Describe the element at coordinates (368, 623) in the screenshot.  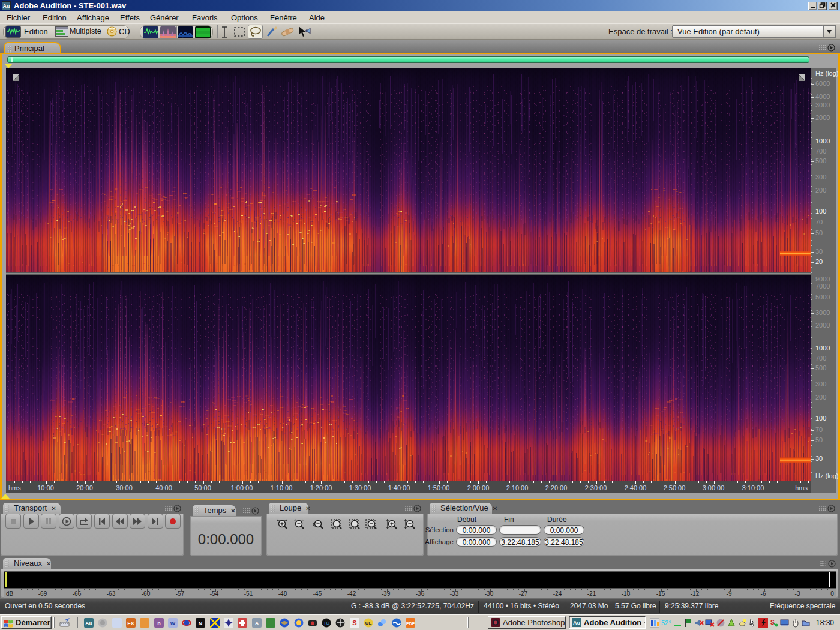
I see `svg-text: UE` at that location.